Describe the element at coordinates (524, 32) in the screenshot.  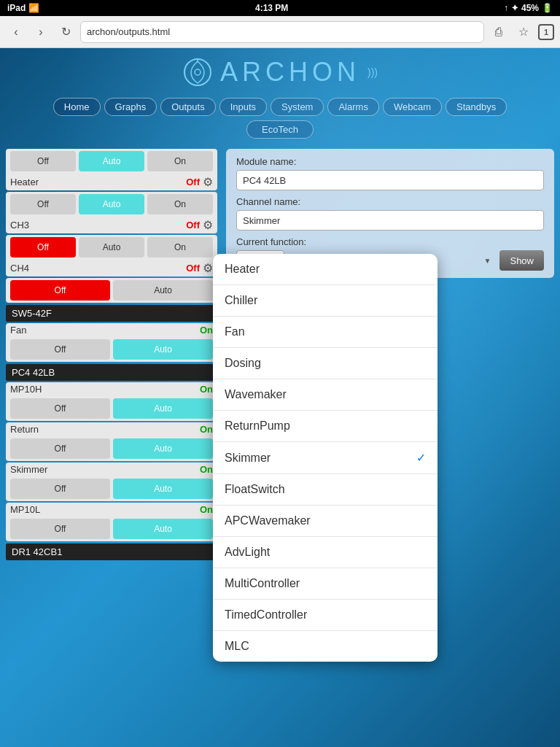
I see `bookmark-button: ☆` at that location.